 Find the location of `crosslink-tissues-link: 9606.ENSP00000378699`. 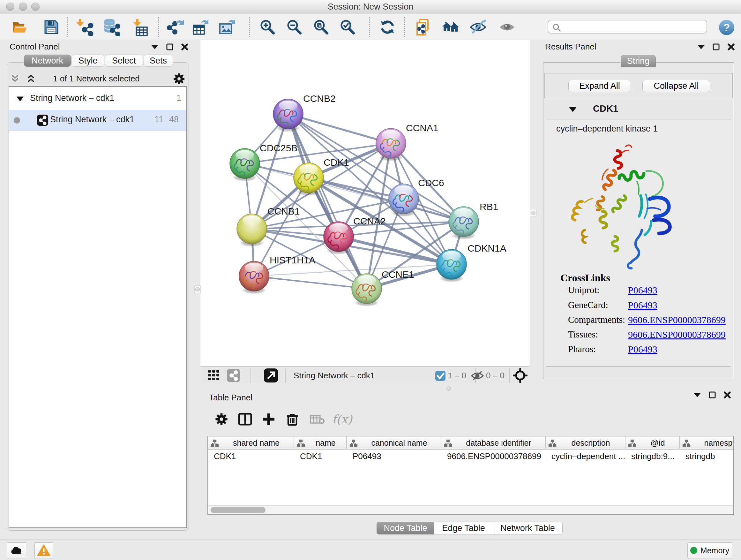

crosslink-tissues-link: 9606.ENSP00000378699 is located at coordinates (677, 334).